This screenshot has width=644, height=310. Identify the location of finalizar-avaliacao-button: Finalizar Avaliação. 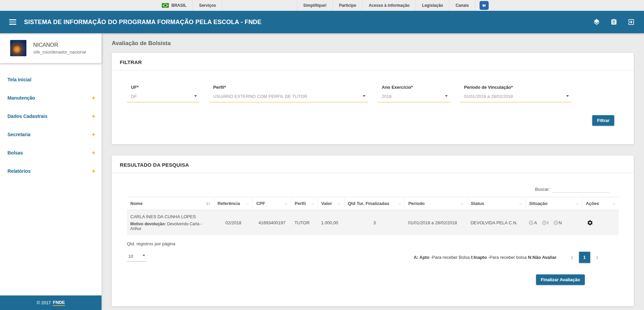
(560, 280).